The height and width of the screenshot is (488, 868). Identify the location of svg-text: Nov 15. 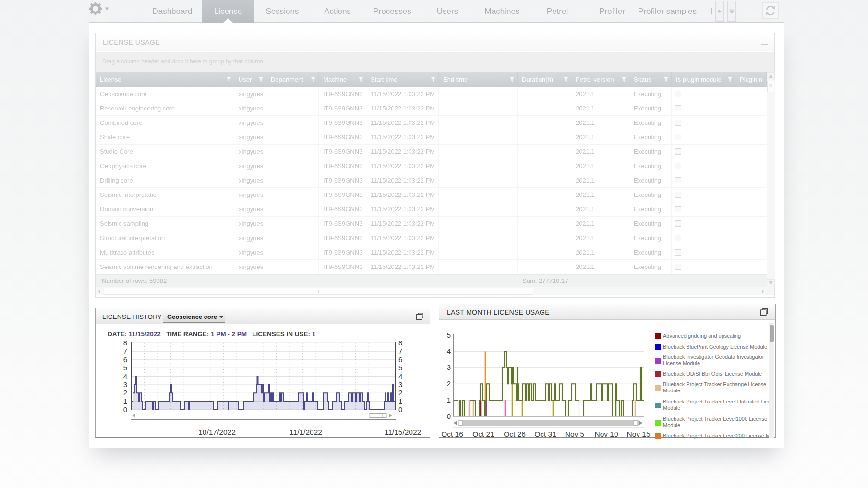
(639, 434).